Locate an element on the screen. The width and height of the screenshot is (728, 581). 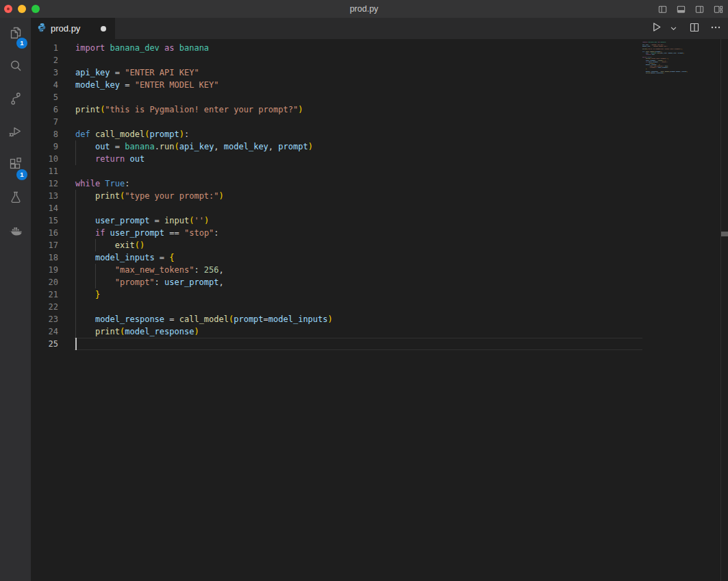
code-line: 13 print("type your prompt:") is located at coordinates (182, 196).